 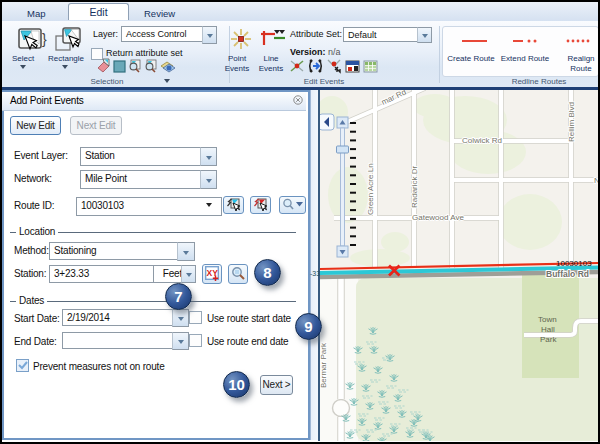 What do you see at coordinates (574, 264) in the screenshot?
I see `svg-text: 10030103` at bounding box center [574, 264].